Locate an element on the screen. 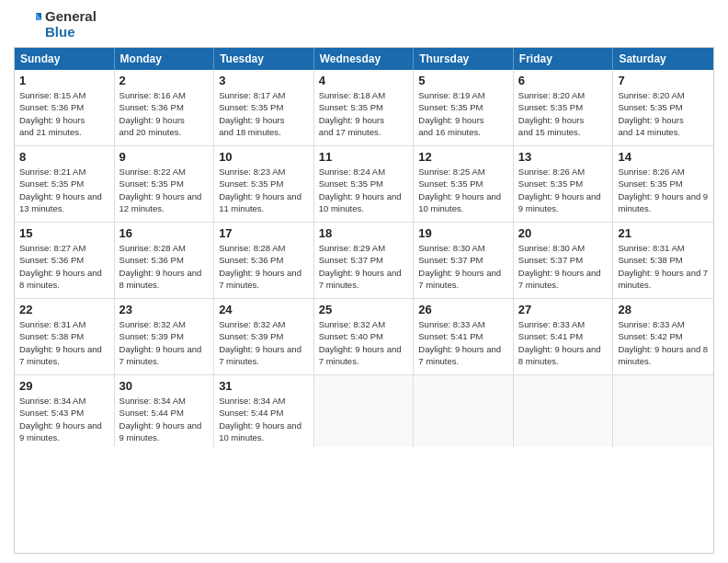 This screenshot has height=563, width=728. day-number: 24 is located at coordinates (264, 309).